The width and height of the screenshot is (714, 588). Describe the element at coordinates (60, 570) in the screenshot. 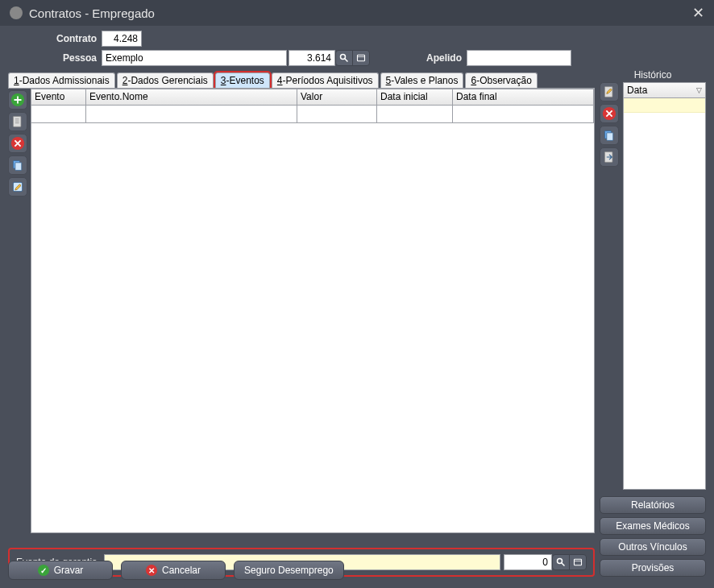

I see `gravar-button: ✓ Gravar` at that location.